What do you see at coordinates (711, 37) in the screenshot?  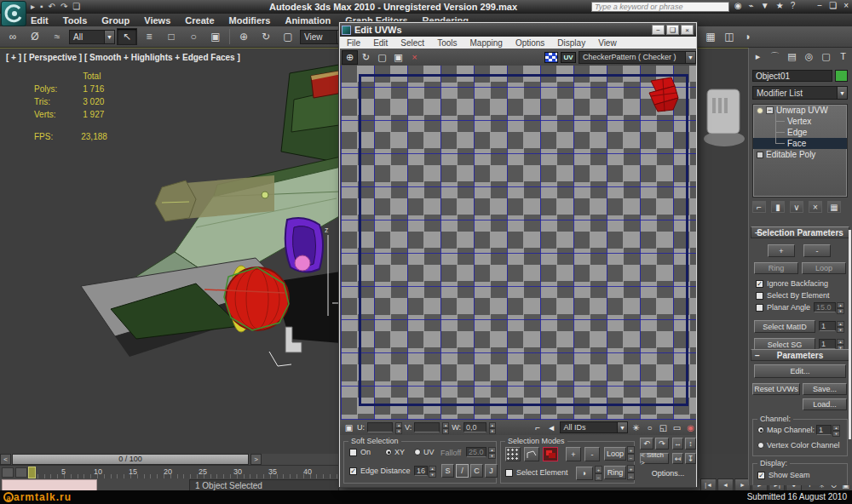 I see `render-setup-icon: ▦` at bounding box center [711, 37].